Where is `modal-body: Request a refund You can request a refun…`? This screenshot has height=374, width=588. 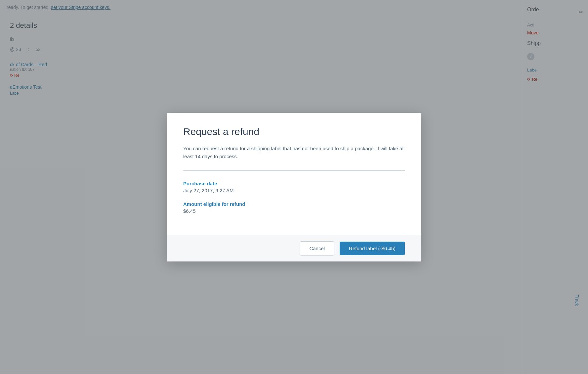 modal-body: Request a refund You can request a refun… is located at coordinates (294, 174).